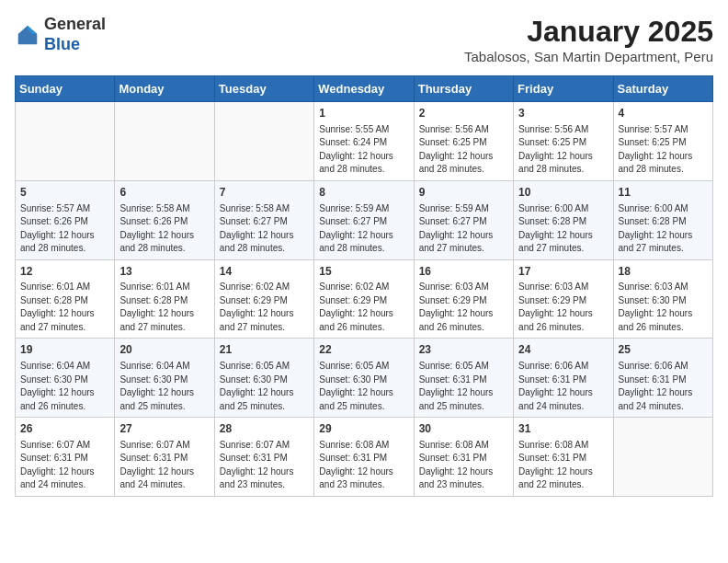 This screenshot has width=728, height=563. What do you see at coordinates (563, 272) in the screenshot?
I see `day-number: 17` at bounding box center [563, 272].